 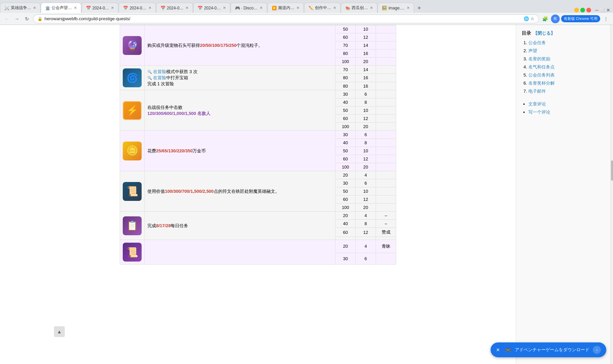 I want to click on toc-link-2: 名誉的奖励, so click(x=539, y=59).